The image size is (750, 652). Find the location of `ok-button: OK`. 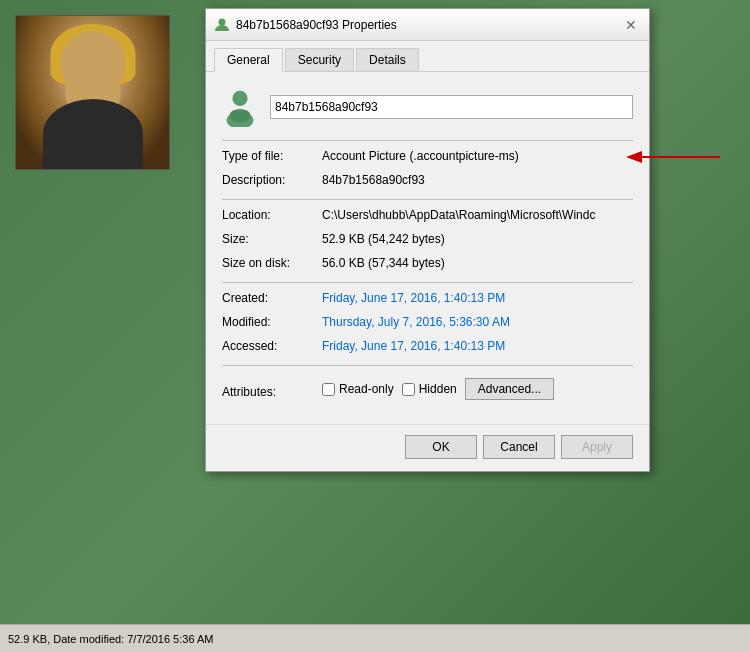

ok-button: OK is located at coordinates (441, 447).